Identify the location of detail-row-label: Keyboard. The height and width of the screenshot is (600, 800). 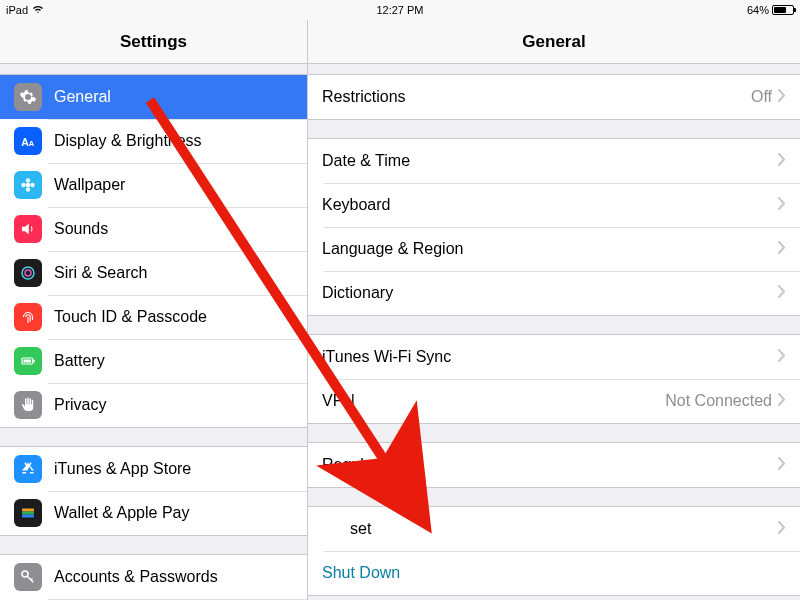
(550, 205).